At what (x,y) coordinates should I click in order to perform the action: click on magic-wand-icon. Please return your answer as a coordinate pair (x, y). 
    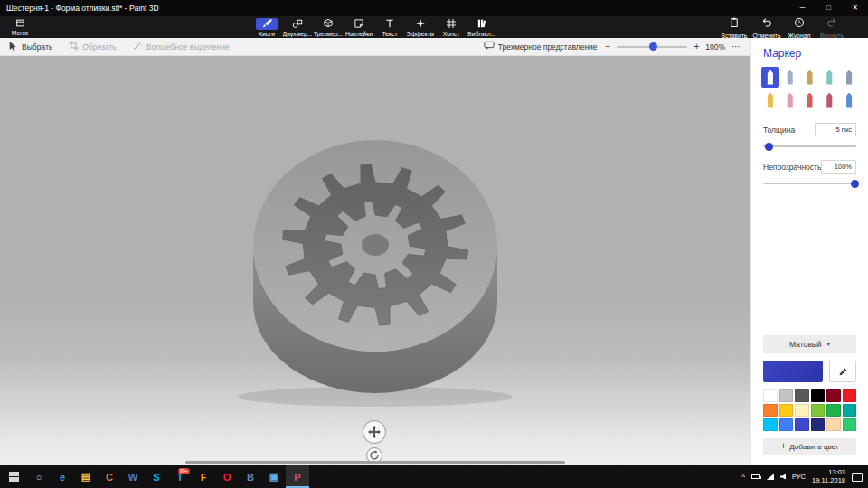
    Looking at the image, I should click on (137, 47).